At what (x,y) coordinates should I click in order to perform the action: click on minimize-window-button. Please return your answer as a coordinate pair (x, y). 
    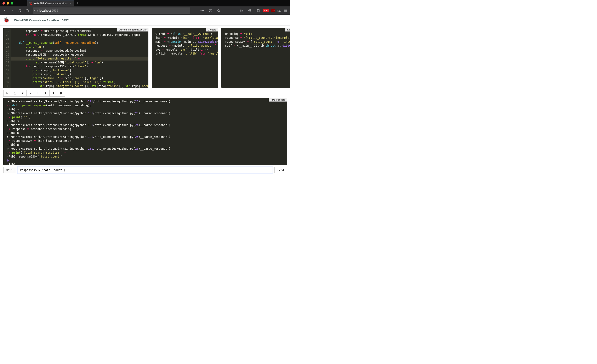
    Looking at the image, I should click on (8, 3).